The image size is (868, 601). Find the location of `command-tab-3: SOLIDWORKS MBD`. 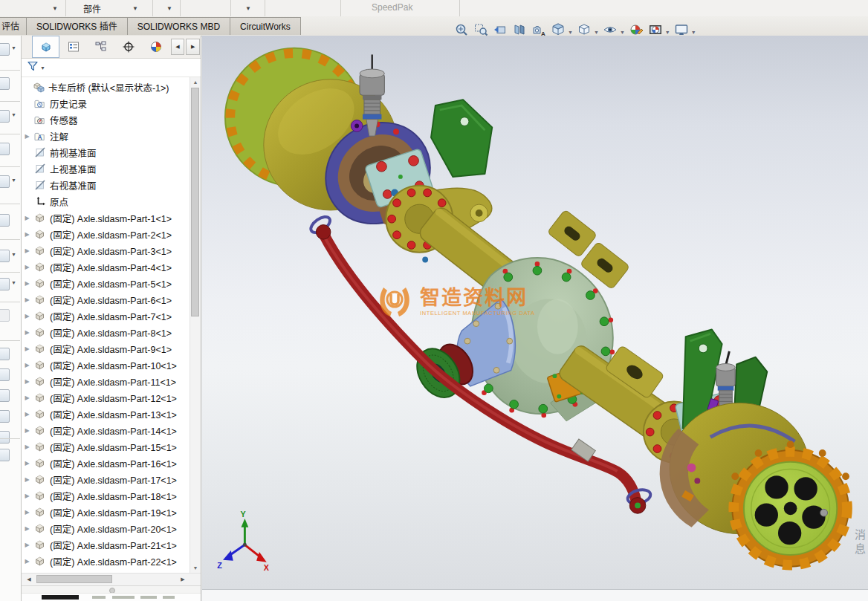

command-tab-3: SOLIDWORKS MBD is located at coordinates (178, 26).